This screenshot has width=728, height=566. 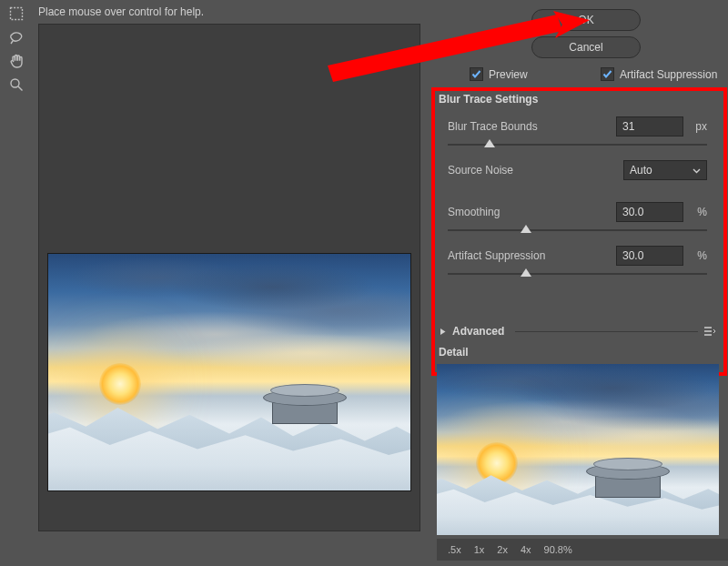 What do you see at coordinates (16, 14) in the screenshot?
I see `marquee-tool-icon` at bounding box center [16, 14].